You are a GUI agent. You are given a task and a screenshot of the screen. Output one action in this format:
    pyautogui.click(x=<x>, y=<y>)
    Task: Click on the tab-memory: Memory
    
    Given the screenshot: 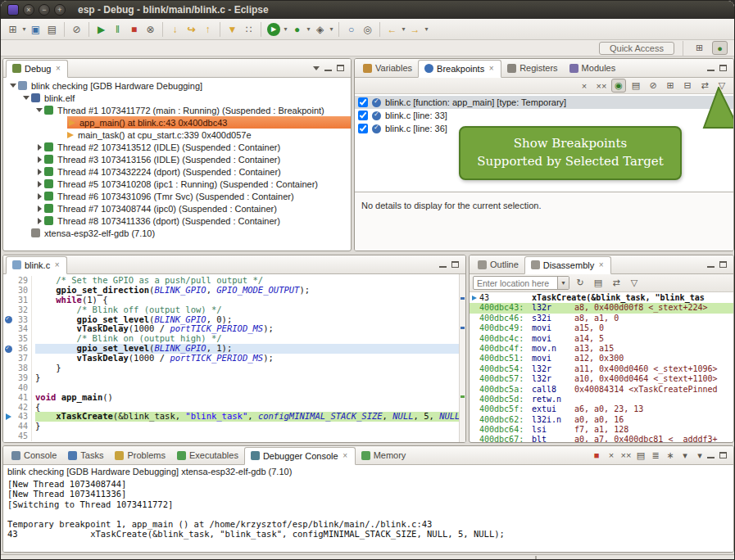 What is the action you would take?
    pyautogui.click(x=383, y=455)
    